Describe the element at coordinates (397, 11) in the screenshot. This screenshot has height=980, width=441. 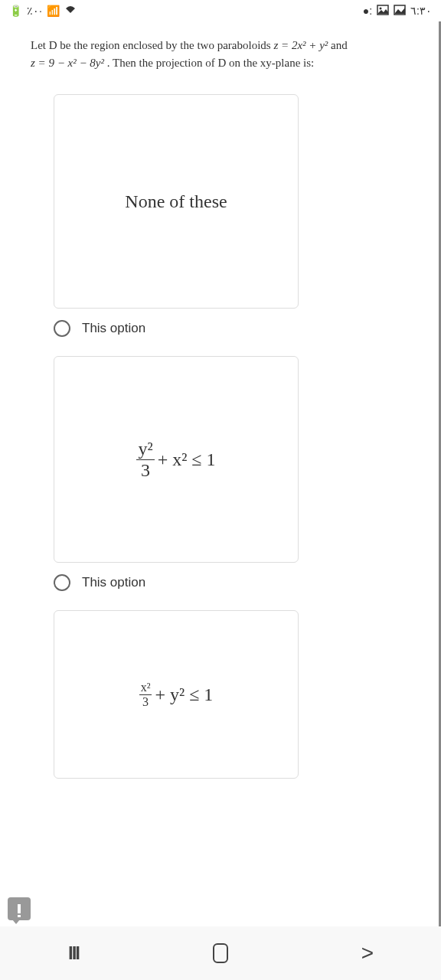
I see `status-right: ●: ٦:٣٠` at that location.